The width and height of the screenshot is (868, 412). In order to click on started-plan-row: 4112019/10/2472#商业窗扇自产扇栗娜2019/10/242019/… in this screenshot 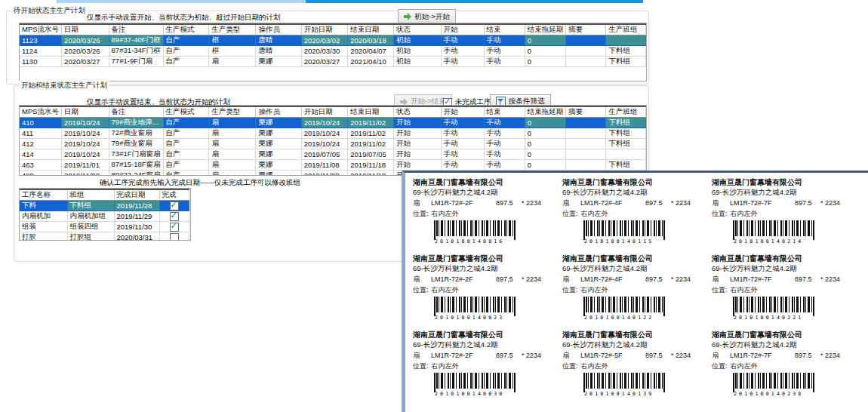, I will do `click(333, 134)`.